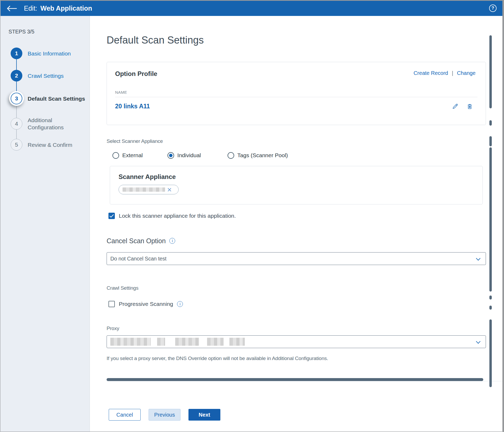 This screenshot has height=432, width=504. Describe the element at coordinates (144, 190) in the screenshot. I see `redacted-value` at that location.